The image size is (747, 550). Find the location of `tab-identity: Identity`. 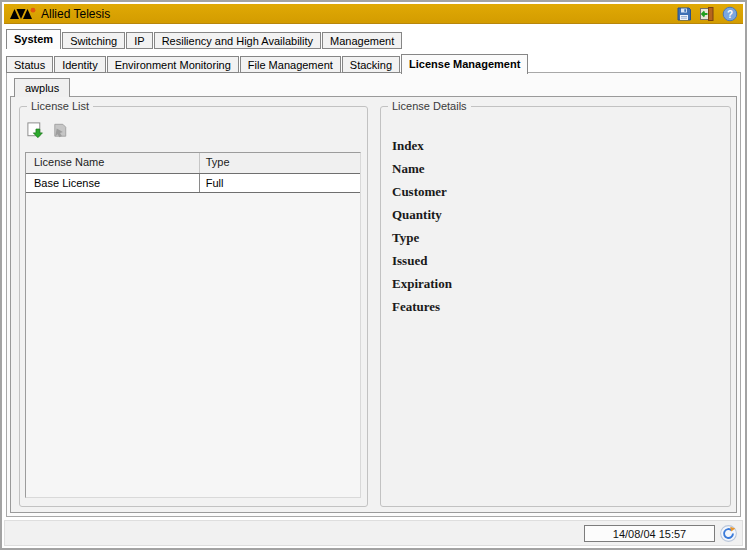

tab-identity: Identity is located at coordinates (80, 64).